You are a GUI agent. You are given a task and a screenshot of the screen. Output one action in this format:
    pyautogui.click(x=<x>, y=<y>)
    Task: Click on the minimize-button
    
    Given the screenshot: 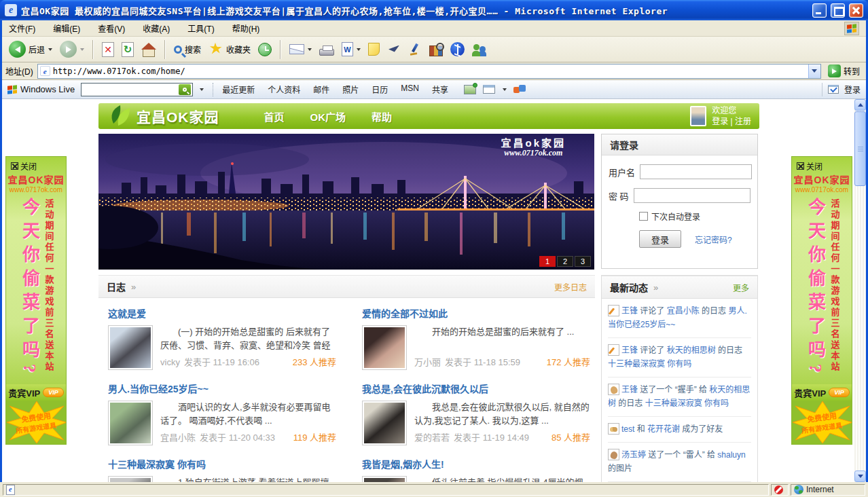 What is the action you would take?
    pyautogui.click(x=819, y=11)
    